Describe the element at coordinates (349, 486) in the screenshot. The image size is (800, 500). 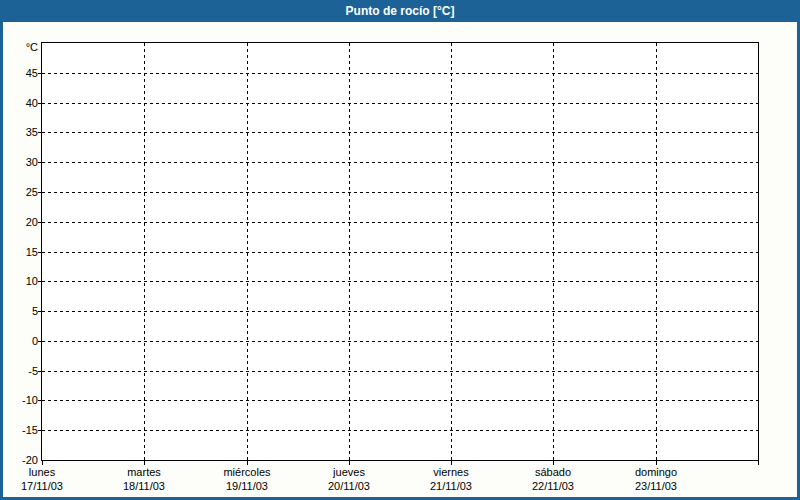
I see `x-axis-date: 20/11/03` at that location.